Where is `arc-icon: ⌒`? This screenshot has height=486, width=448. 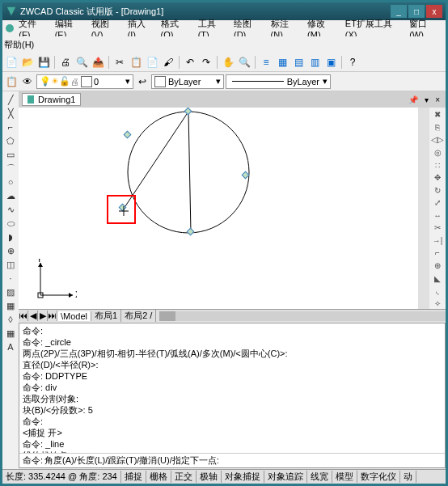
arc-icon: ⌒ is located at coordinates (11, 168).